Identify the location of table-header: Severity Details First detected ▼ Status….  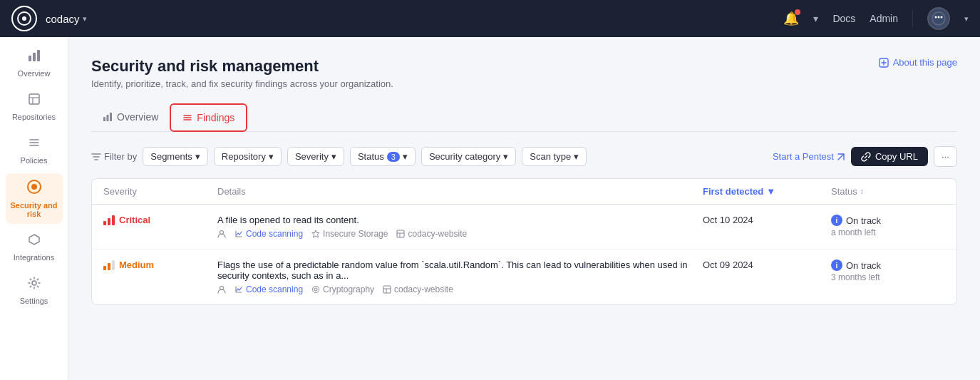
(525, 192).